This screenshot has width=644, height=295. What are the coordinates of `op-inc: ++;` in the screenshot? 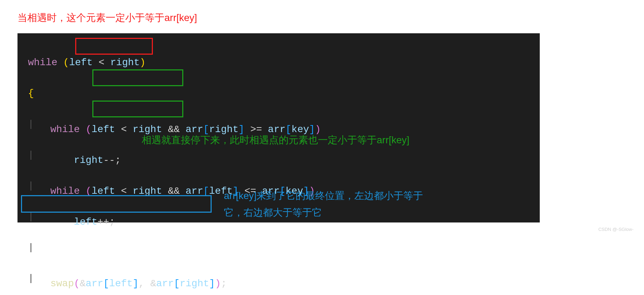 It's located at (106, 222).